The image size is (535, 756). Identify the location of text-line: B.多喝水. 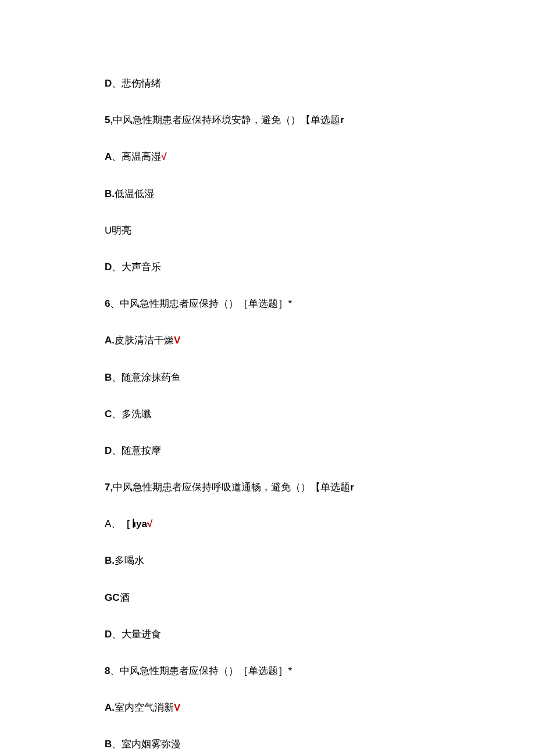
(268, 560).